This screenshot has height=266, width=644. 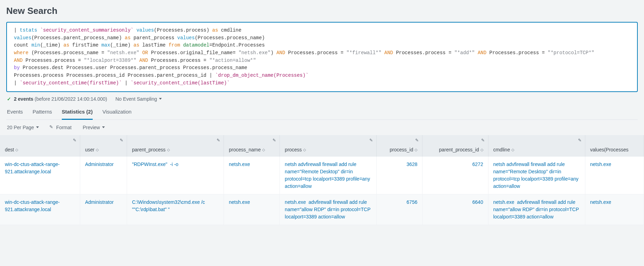 What do you see at coordinates (61, 127) in the screenshot?
I see `format-button: Format` at bounding box center [61, 127].